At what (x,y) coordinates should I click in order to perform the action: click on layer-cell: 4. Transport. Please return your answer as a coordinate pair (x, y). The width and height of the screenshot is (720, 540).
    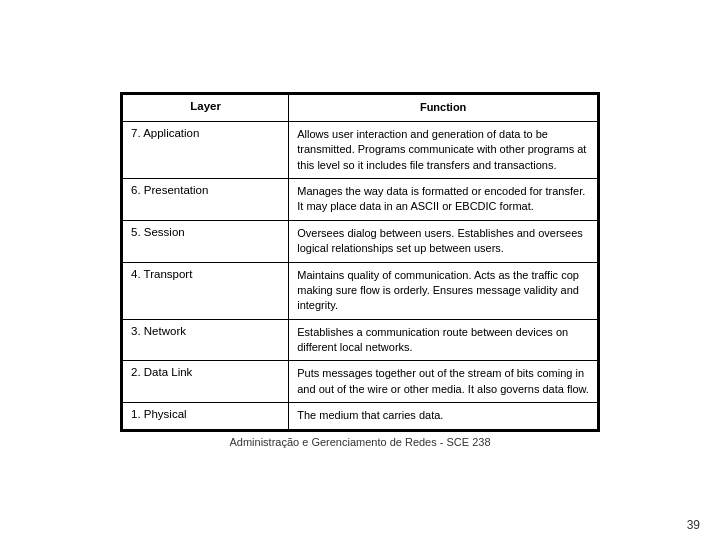
    Looking at the image, I should click on (206, 290).